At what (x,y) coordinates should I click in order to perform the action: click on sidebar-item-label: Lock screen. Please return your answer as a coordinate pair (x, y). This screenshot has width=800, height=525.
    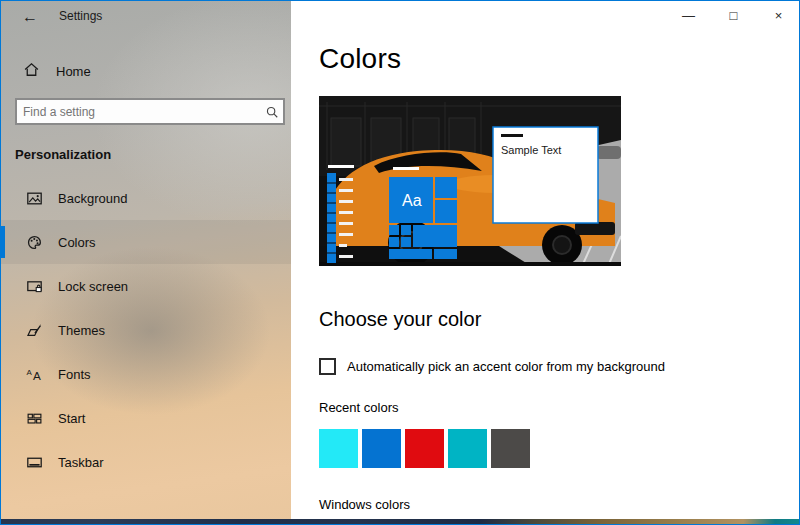
    Looking at the image, I should click on (93, 286).